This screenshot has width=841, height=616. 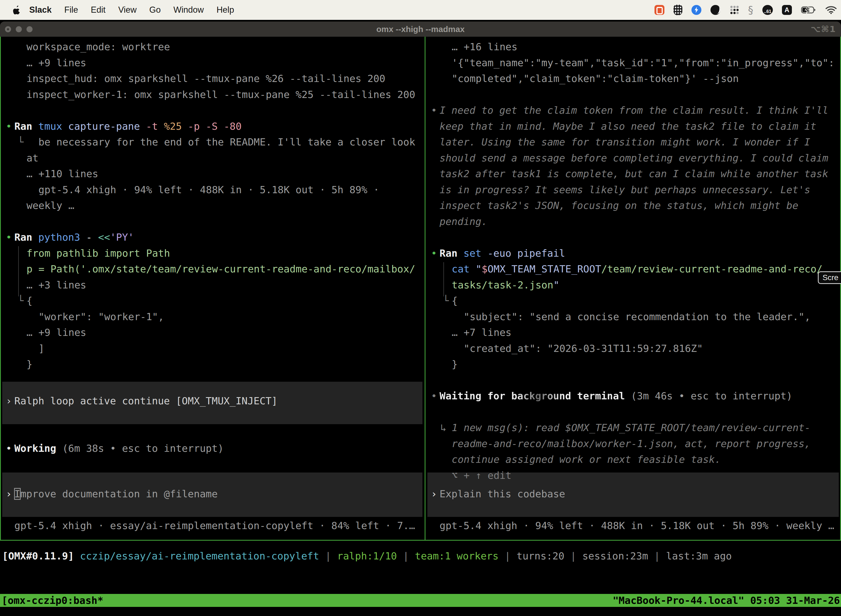 What do you see at coordinates (751, 10) in the screenshot?
I see `squiggle-icon: §` at bounding box center [751, 10].